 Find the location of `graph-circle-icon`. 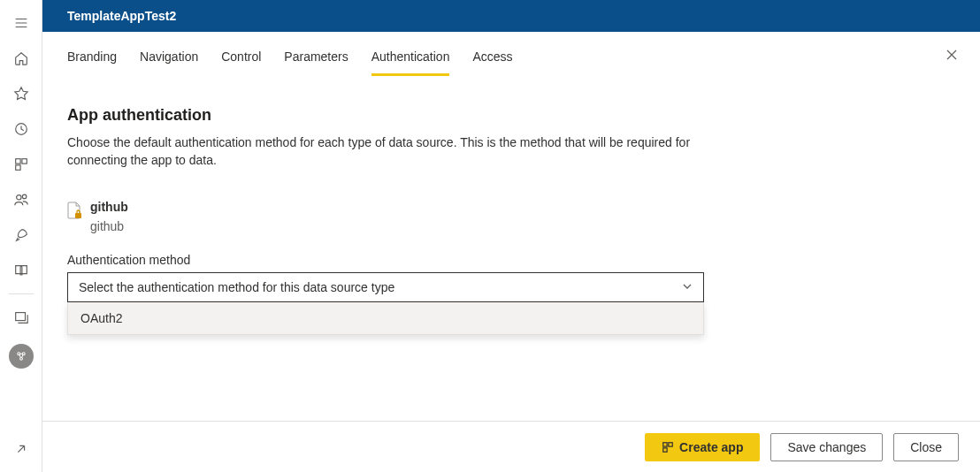

graph-circle-icon is located at coordinates (21, 356).